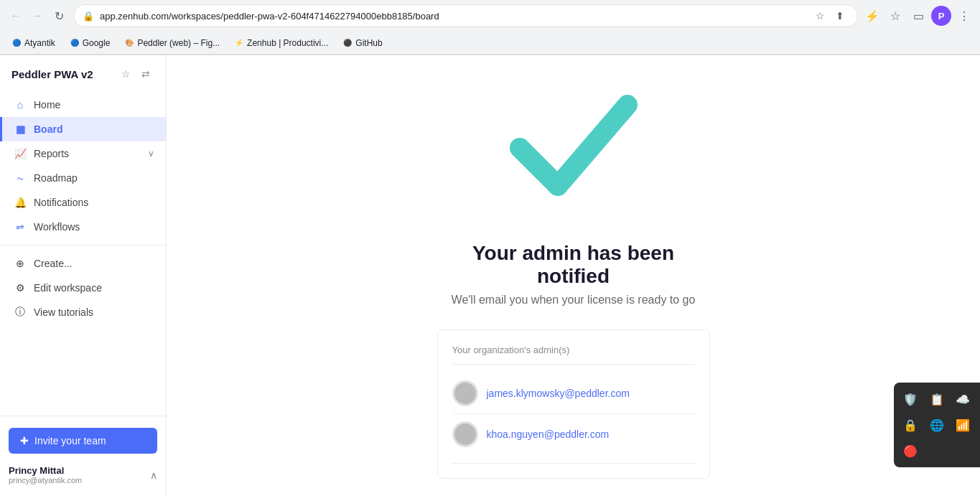 This screenshot has width=980, height=496. What do you see at coordinates (20, 263) in the screenshot?
I see `plus-circle-icon: ⊕` at bounding box center [20, 263].